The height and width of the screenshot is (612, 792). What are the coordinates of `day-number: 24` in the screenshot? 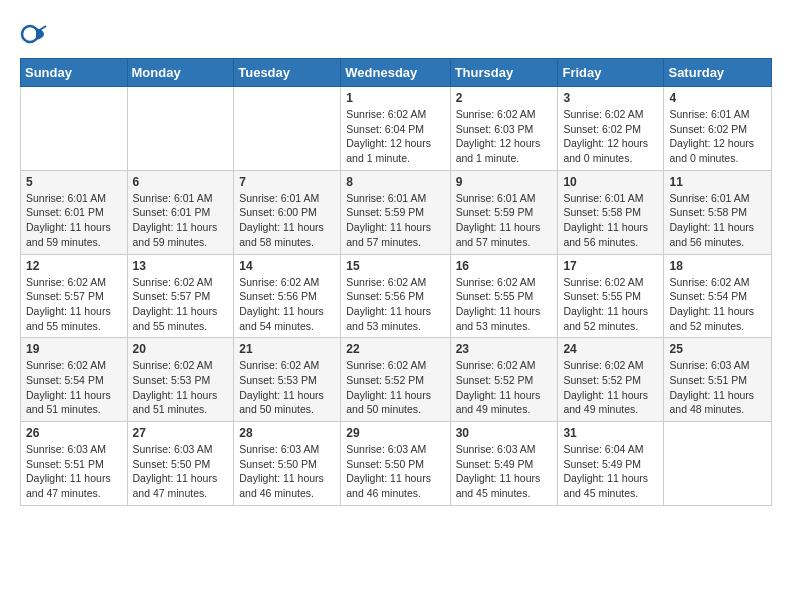 It's located at (610, 349).